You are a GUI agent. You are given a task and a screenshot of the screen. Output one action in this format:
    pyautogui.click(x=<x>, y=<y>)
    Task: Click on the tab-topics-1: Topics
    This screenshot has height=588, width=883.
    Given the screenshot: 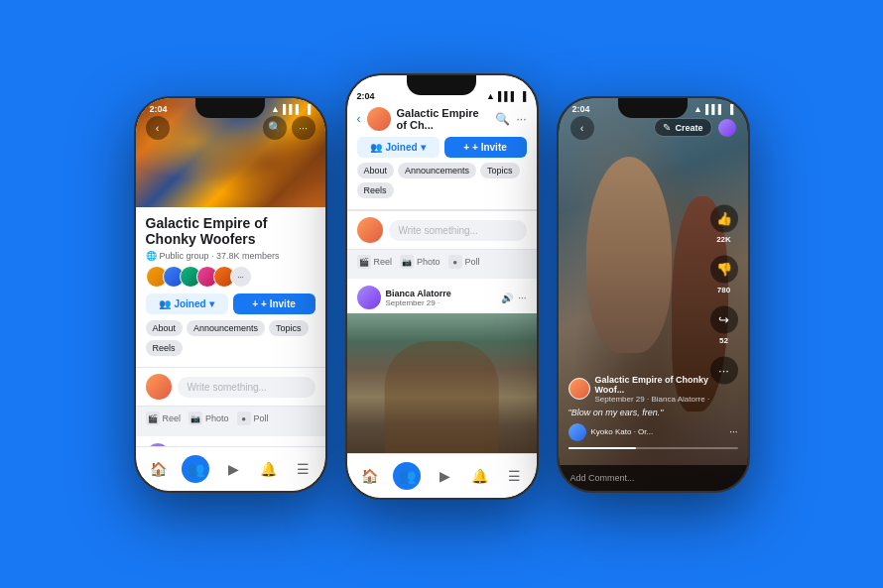 What is the action you would take?
    pyautogui.click(x=289, y=328)
    